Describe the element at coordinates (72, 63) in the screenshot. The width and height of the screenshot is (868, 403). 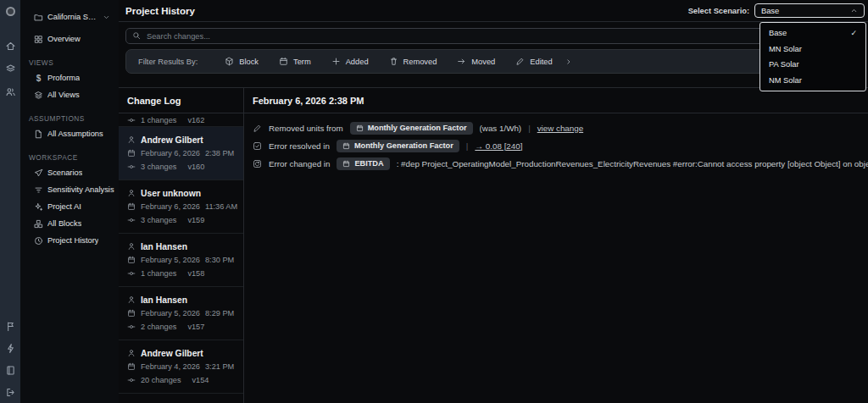
I see `section-title-views: VIEWS` at that location.